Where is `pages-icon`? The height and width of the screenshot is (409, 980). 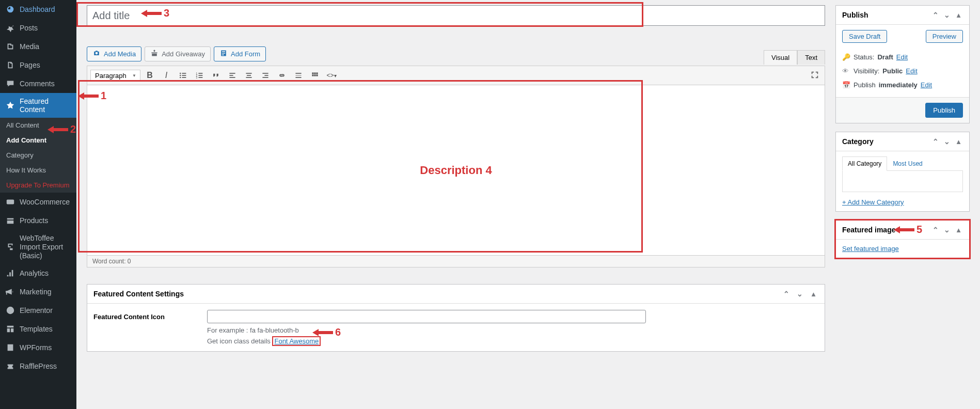
pages-icon is located at coordinates (10, 65).